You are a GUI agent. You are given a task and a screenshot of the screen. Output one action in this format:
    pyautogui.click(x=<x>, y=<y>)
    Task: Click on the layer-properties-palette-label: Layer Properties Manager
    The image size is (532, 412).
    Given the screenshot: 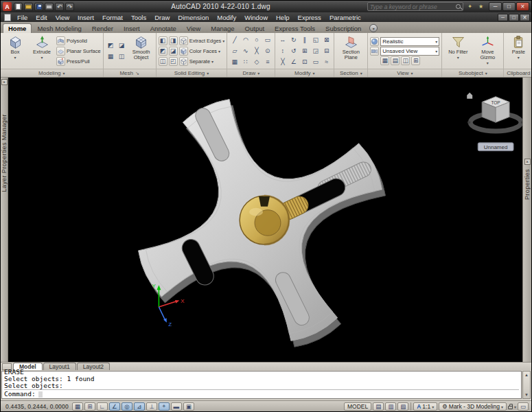 What is the action you would take?
    pyautogui.click(x=4, y=153)
    